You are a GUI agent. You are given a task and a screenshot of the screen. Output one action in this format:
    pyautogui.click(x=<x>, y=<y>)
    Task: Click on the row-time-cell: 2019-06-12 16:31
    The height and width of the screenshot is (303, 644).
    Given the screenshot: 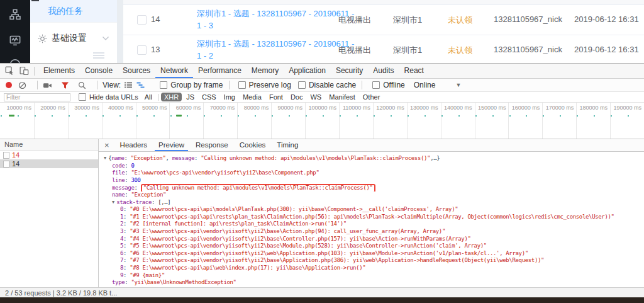 What is the action you would take?
    pyautogui.click(x=606, y=19)
    